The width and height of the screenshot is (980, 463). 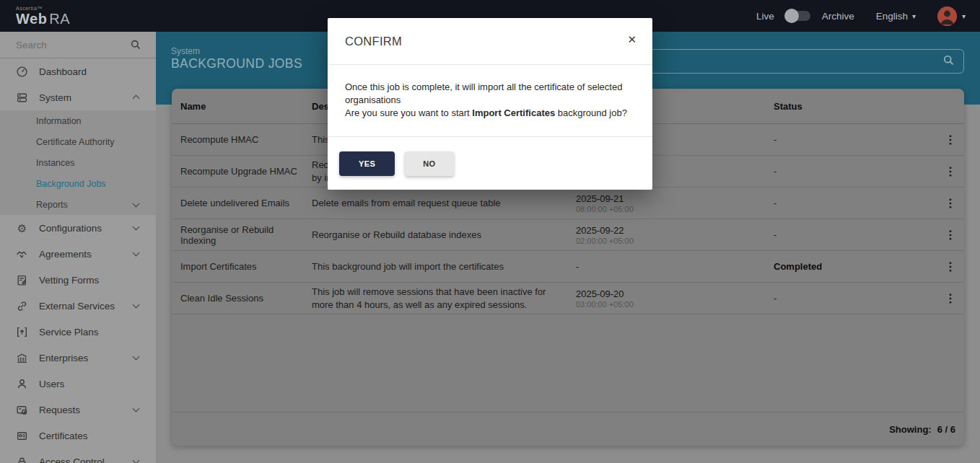 I want to click on sidebar-item-configurations: ⚙Configurations, so click(x=78, y=228).